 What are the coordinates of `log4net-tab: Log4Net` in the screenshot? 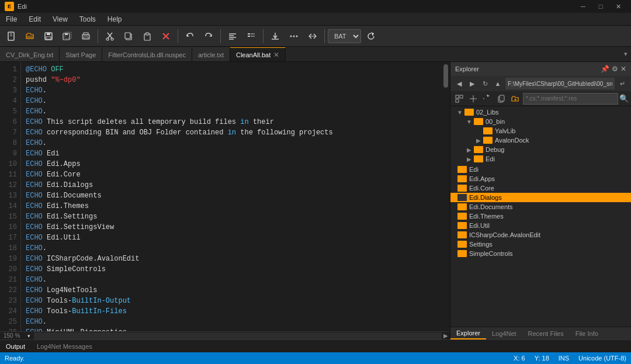 It's located at (504, 333).